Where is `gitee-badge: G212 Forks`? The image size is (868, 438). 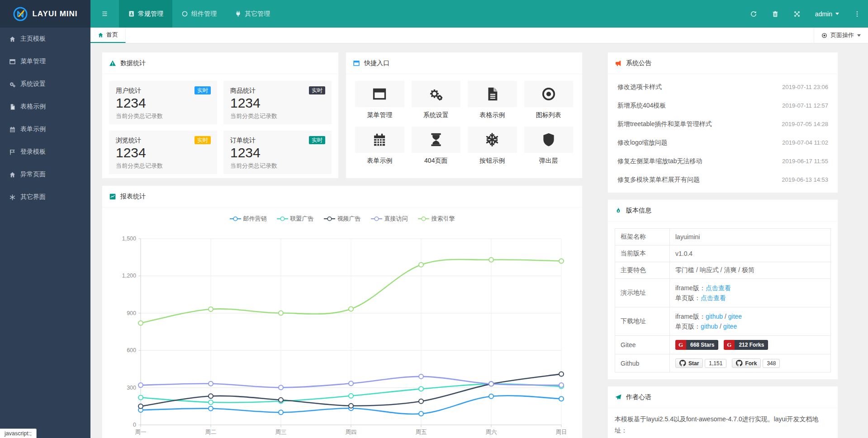 gitee-badge: G212 Forks is located at coordinates (746, 345).